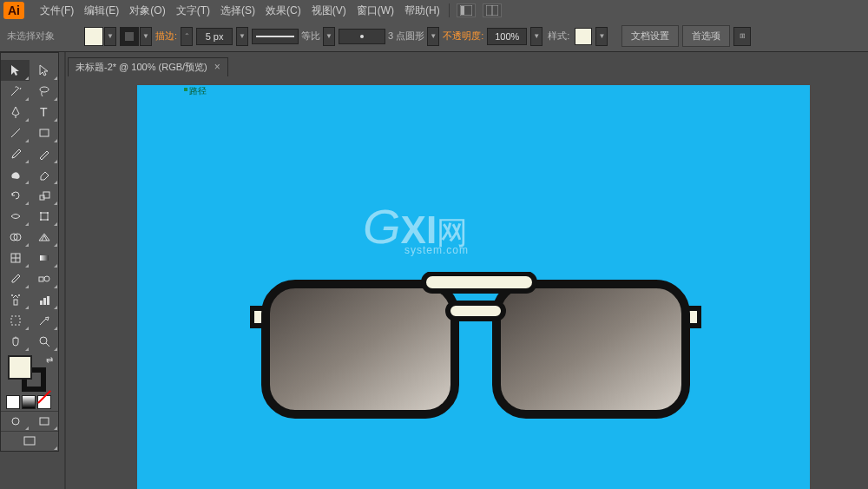 This screenshot has width=868, height=489. Describe the element at coordinates (707, 36) in the screenshot. I see `preferences-button: 首选项` at that location.